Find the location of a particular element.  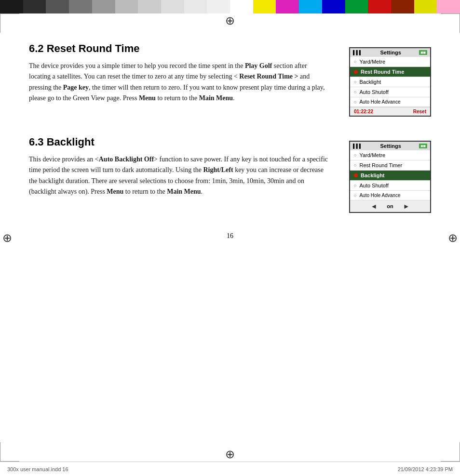

right-arrow-icon: ► is located at coordinates (406, 206).